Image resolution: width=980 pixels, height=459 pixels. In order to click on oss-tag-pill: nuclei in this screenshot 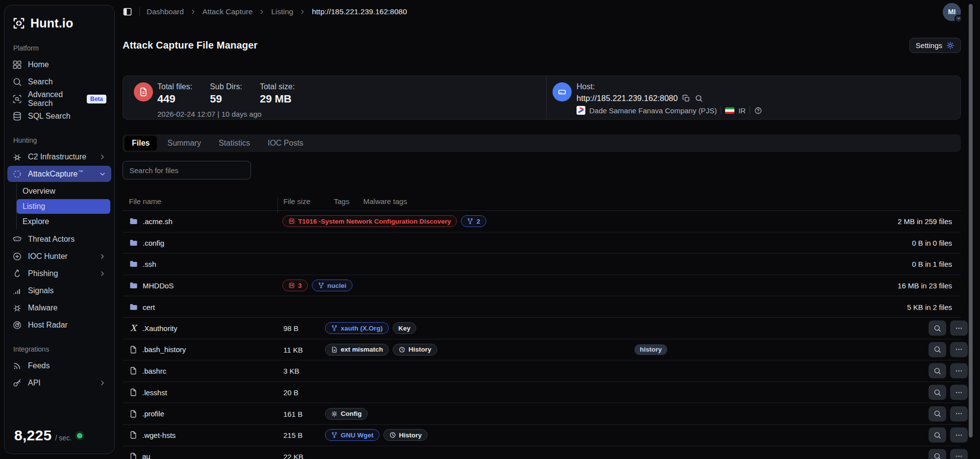, I will do `click(332, 285)`.